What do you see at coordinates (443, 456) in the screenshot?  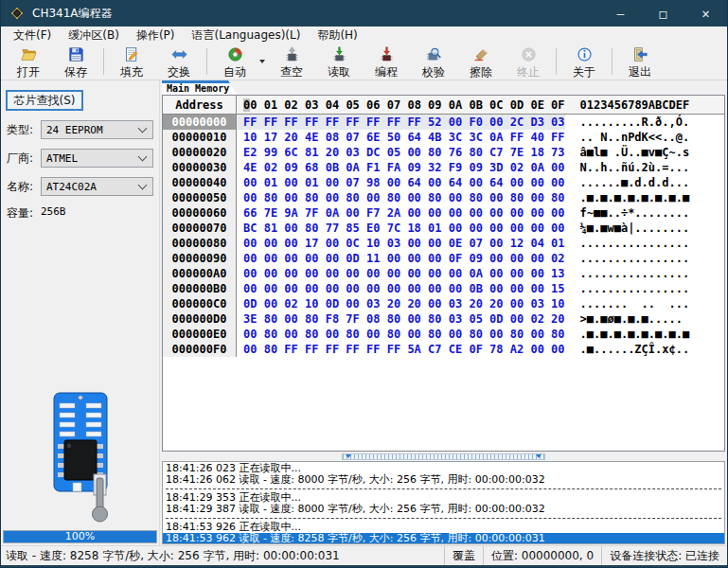 I see `splitter-handle` at bounding box center [443, 456].